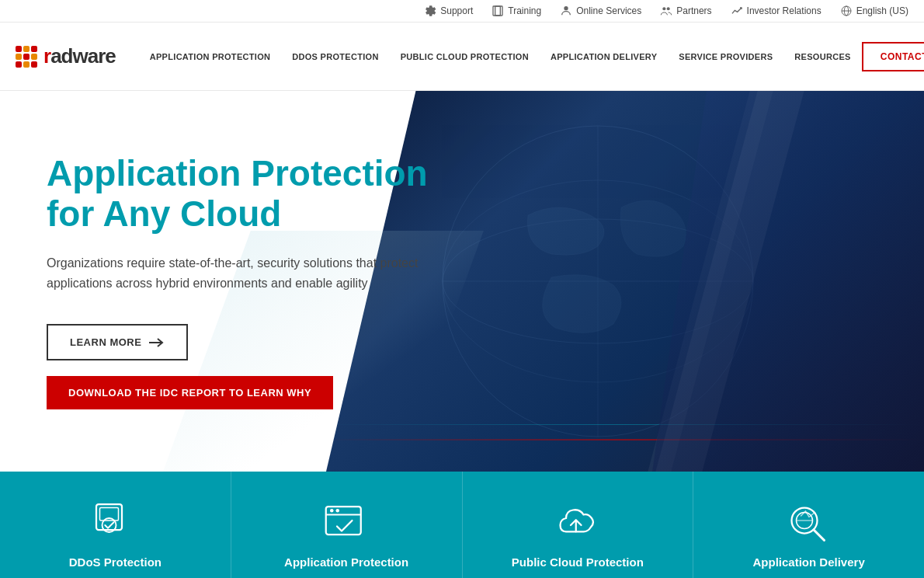  What do you see at coordinates (516, 11) in the screenshot?
I see `training-link: Training` at bounding box center [516, 11].